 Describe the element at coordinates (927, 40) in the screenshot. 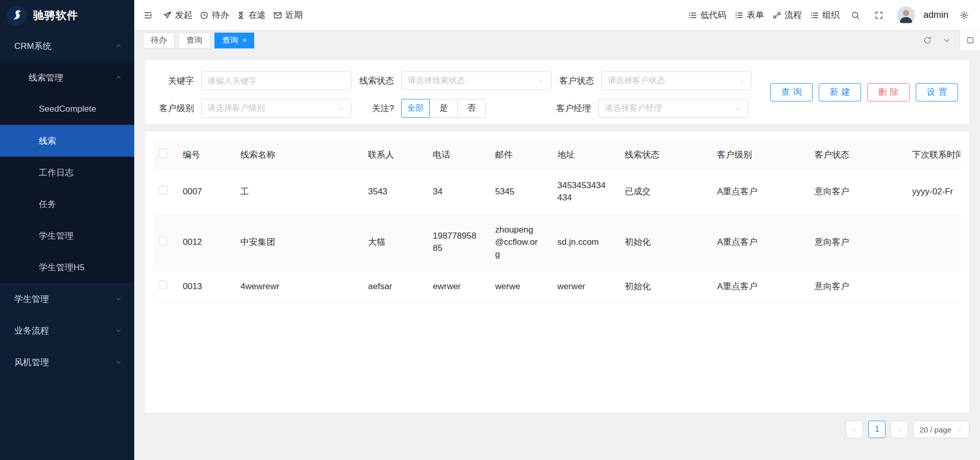

I see `refresh-icon` at that location.